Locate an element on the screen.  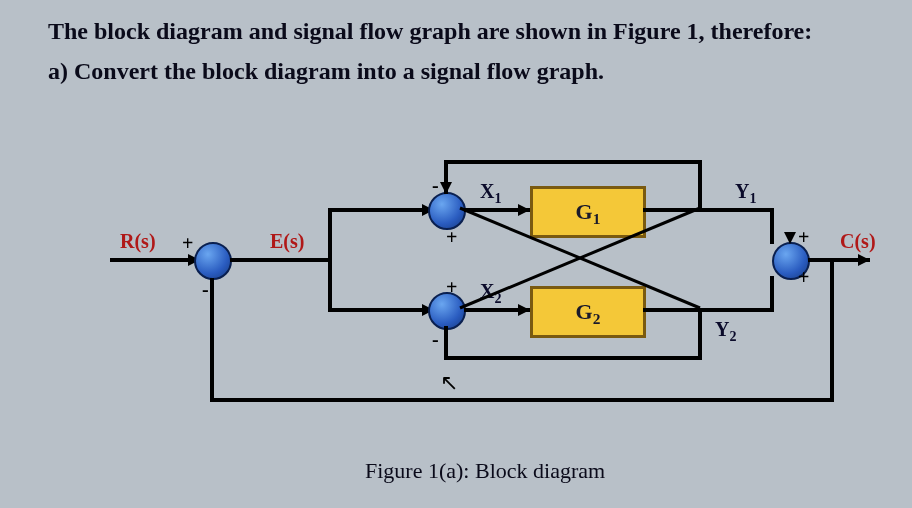
prompt-line-2: a) Convert the block diagram into a sign… is located at coordinates (326, 72).